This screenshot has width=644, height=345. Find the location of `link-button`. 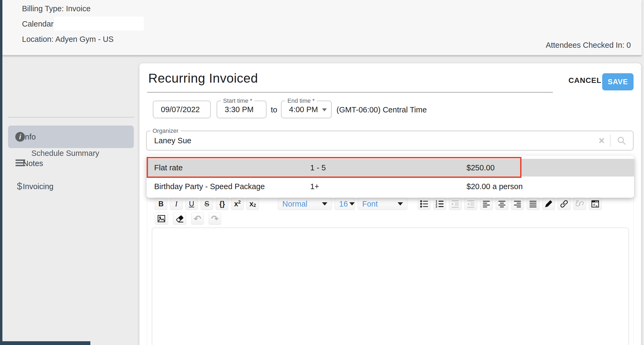

link-button is located at coordinates (564, 204).